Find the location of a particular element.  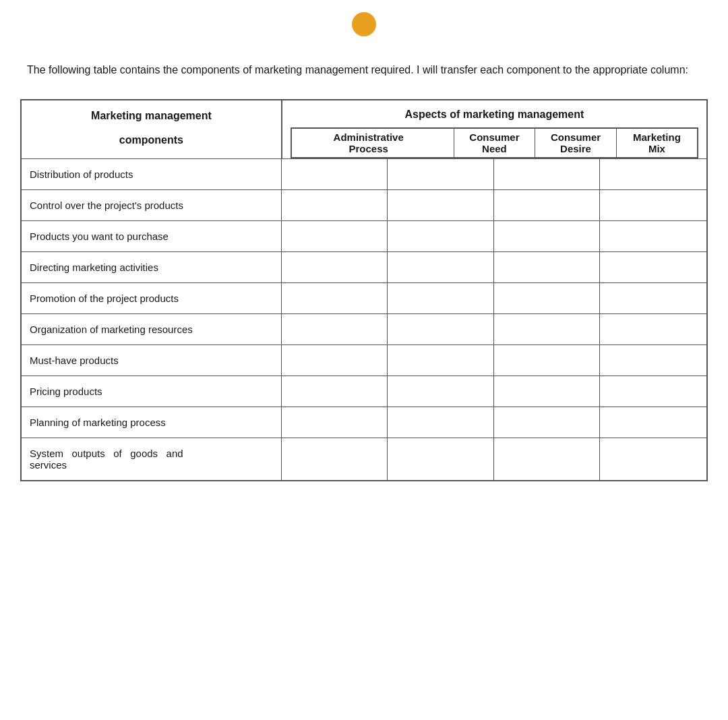

table-row: Organization of marketing resources is located at coordinates (364, 330).